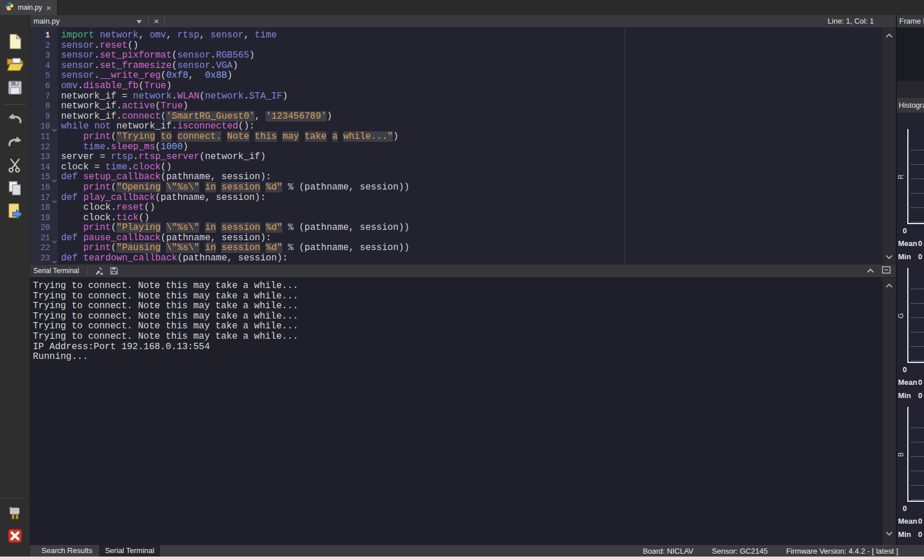  What do you see at coordinates (44, 146) in the screenshot?
I see `editor-gutter: 1234567891011121314151617181920212223` at bounding box center [44, 146].